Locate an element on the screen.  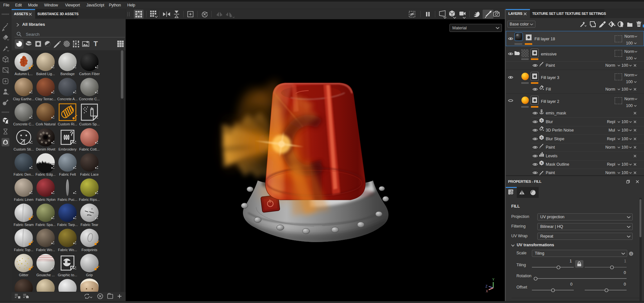
svg-text: Y is located at coordinates (494, 280).